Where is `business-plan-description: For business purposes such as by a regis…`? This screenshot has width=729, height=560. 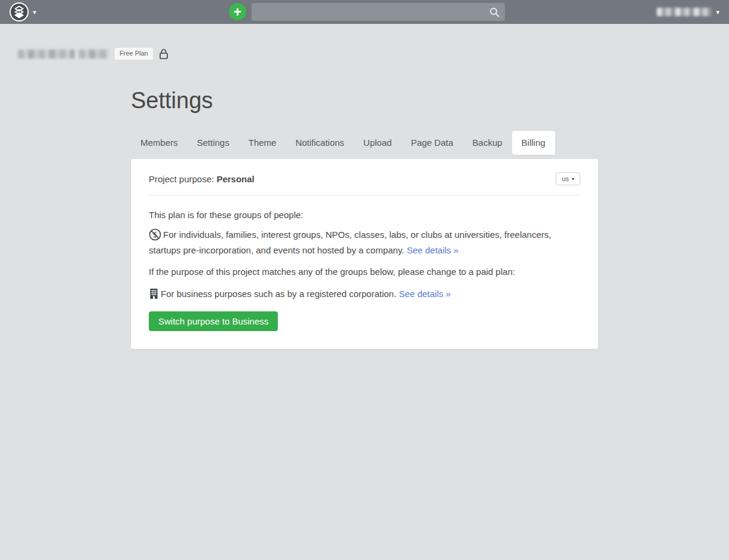 business-plan-description: For business purposes such as by a regis… is located at coordinates (364, 295).